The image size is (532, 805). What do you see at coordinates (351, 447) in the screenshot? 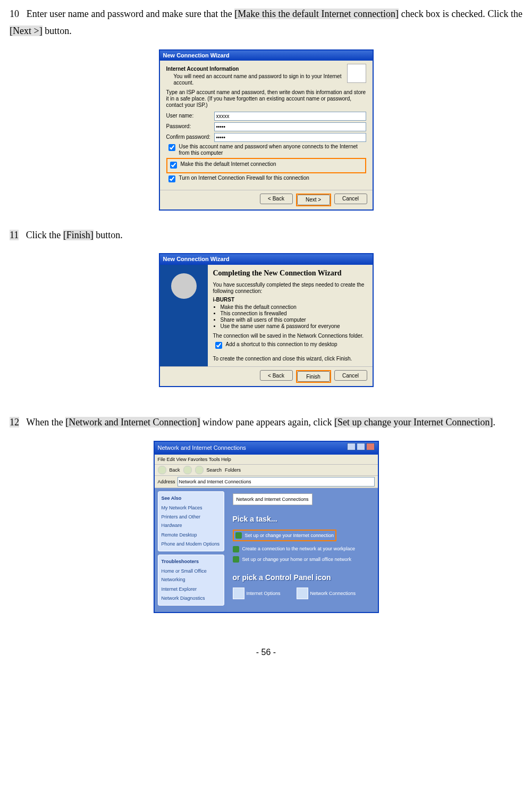
I see `minimize-icon` at bounding box center [351, 447].